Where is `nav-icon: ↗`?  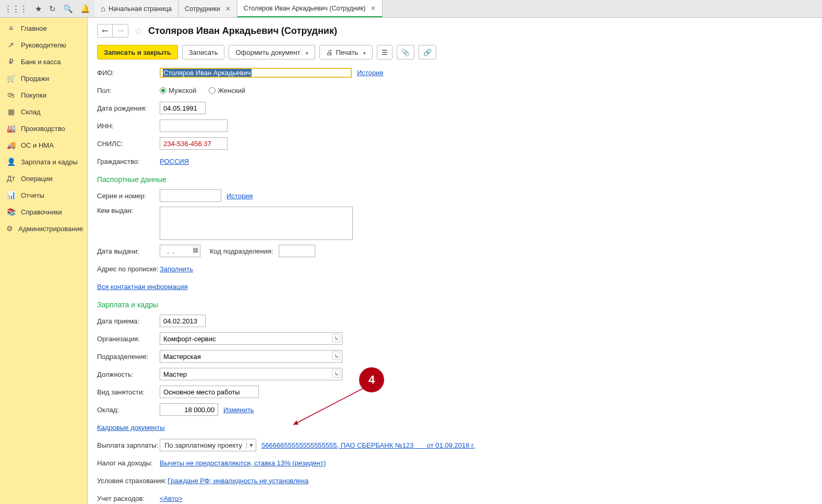
nav-icon: ↗ is located at coordinates (11, 45).